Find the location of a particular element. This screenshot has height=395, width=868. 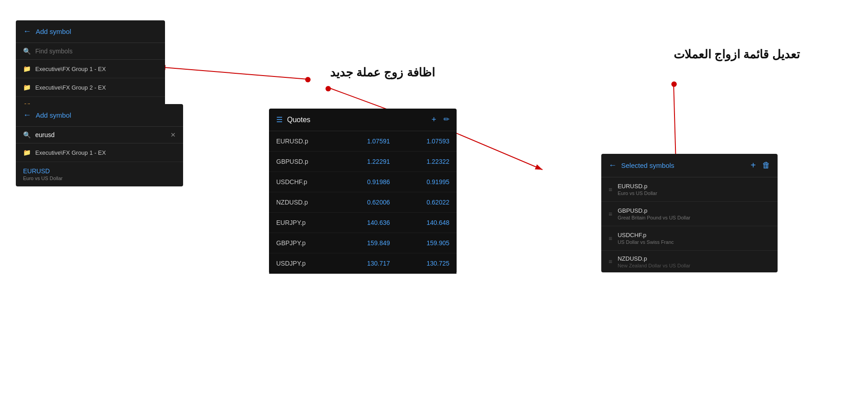

selected-header-left: ← Selected symbols is located at coordinates (642, 166).